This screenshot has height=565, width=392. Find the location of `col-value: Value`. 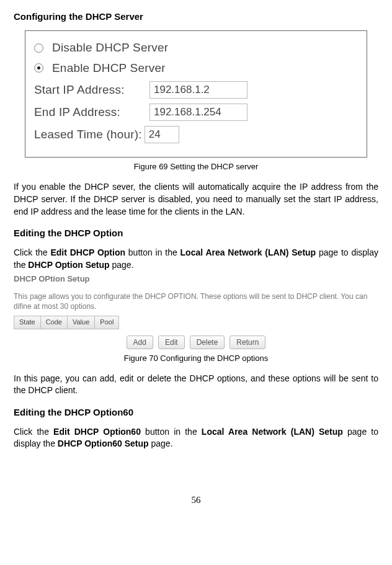

col-value: Value is located at coordinates (81, 323).